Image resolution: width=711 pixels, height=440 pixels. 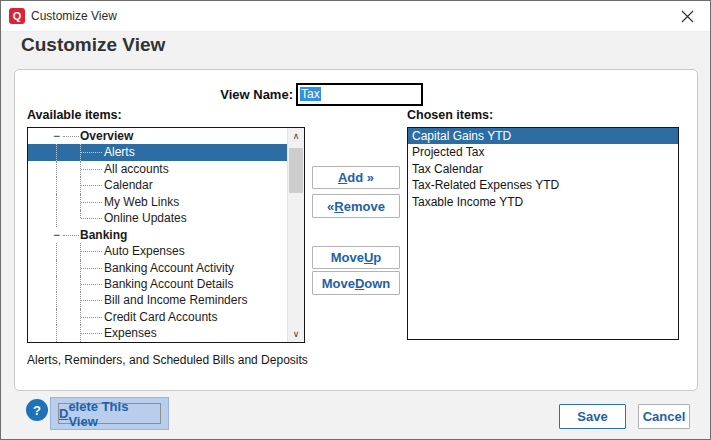 What do you see at coordinates (543, 152) in the screenshot?
I see `list-item: Projected Tax` at bounding box center [543, 152].